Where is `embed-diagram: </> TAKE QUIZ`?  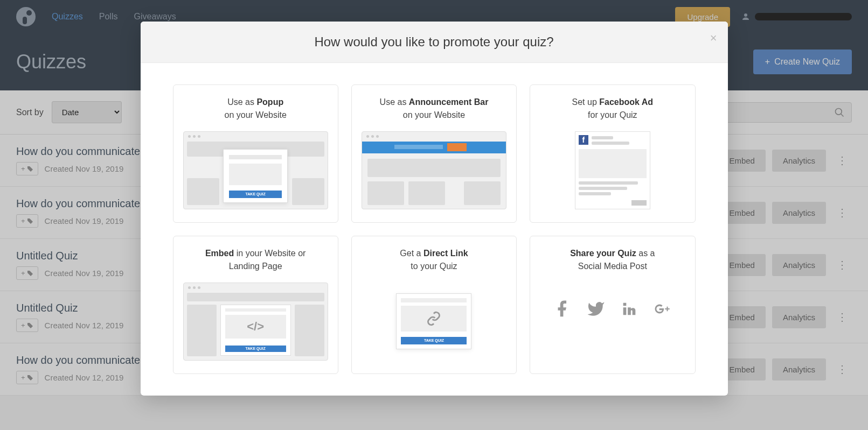
embed-diagram: </> TAKE QUIZ is located at coordinates (255, 322).